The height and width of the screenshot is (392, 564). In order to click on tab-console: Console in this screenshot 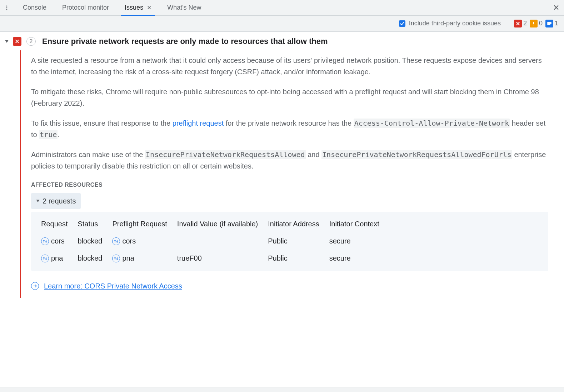, I will do `click(35, 8)`.